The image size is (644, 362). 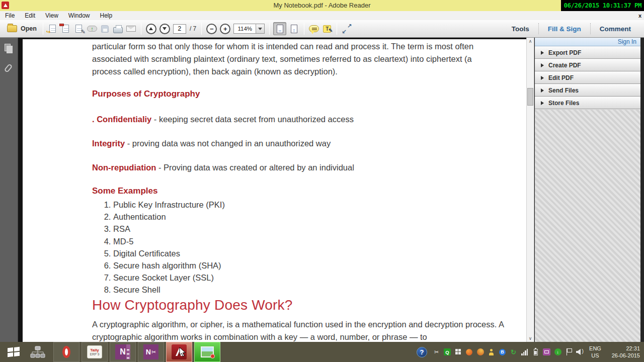 I want to click on bottom-paragraph: A cryptographic algorithm, or cipher, is…, so click(x=305, y=330).